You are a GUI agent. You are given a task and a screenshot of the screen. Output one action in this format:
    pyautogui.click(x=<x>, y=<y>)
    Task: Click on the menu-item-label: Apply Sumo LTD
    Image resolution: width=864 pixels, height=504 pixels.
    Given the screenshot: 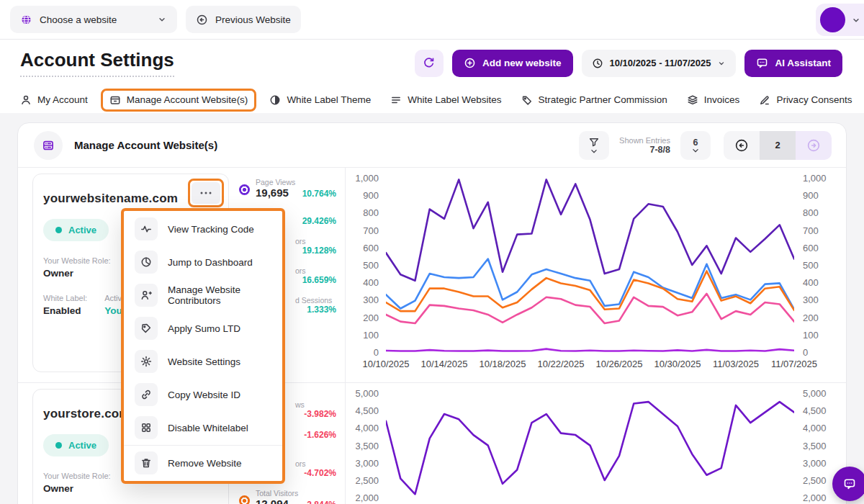 What is the action you would take?
    pyautogui.click(x=204, y=328)
    